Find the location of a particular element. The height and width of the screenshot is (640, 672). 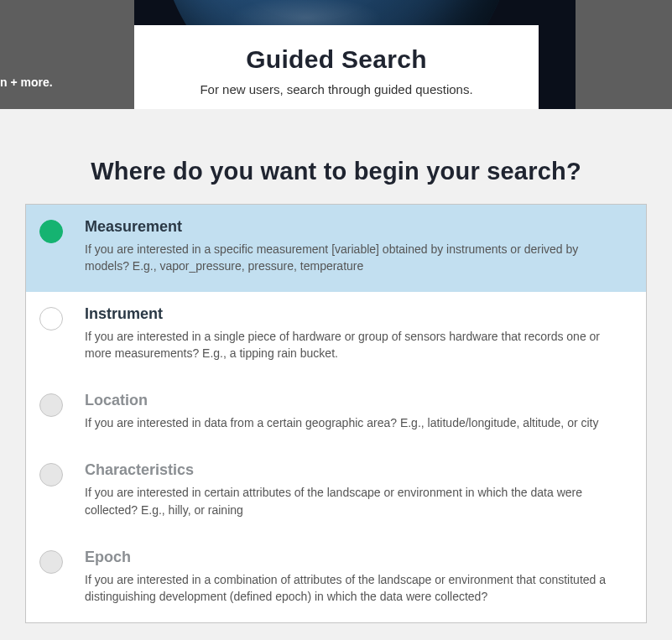

option-measurement: Measurement If you are interested in a s… is located at coordinates (336, 248).